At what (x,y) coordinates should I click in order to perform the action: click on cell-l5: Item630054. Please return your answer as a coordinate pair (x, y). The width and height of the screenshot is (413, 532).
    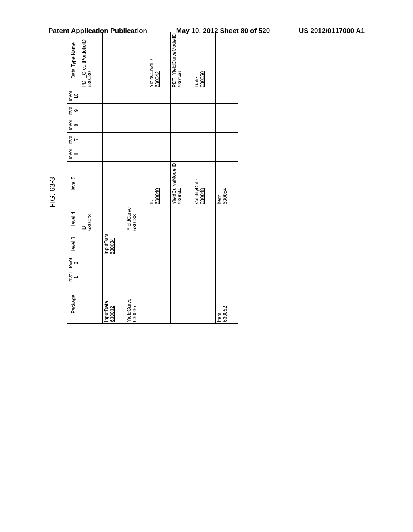
    Looking at the image, I should click on (227, 183).